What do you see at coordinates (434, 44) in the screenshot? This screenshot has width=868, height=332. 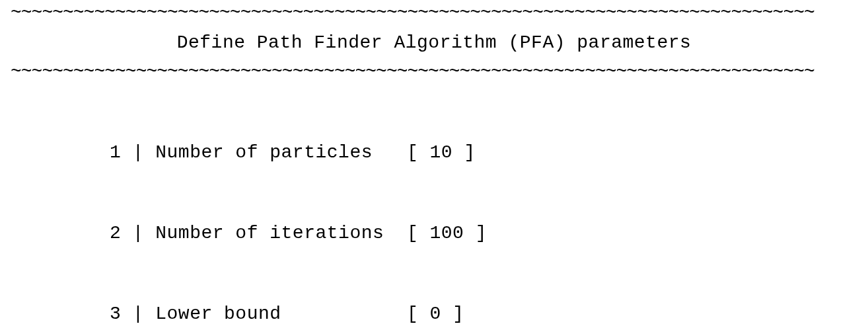 I see `page-title: Define Path Finder Algorithm (PFA) param…` at bounding box center [434, 44].